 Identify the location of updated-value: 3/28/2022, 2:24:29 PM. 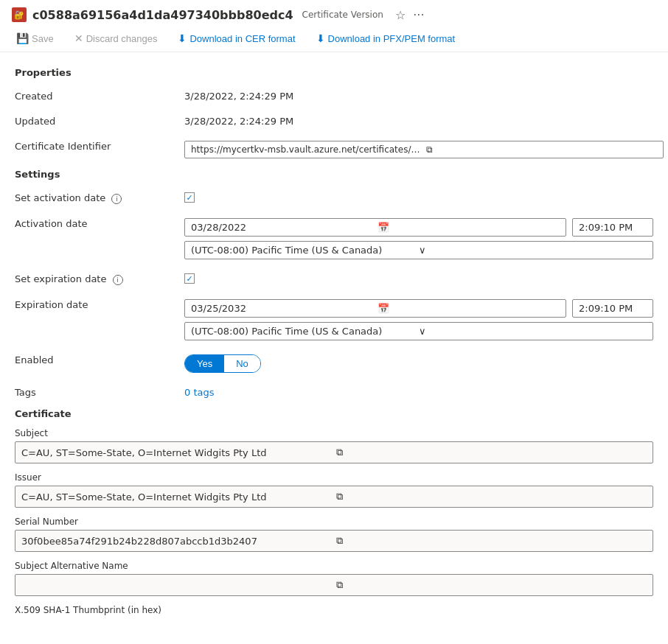
(419, 119).